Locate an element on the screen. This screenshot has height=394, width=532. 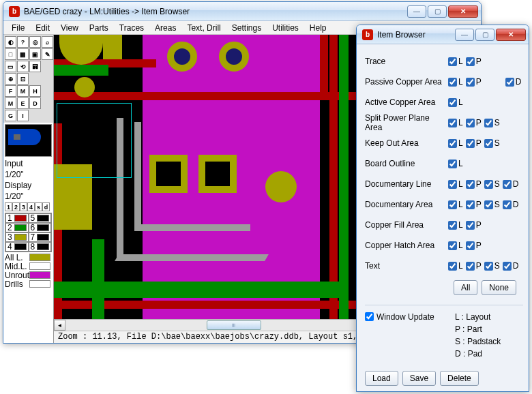
menu-parts: Parts is located at coordinates (99, 28).